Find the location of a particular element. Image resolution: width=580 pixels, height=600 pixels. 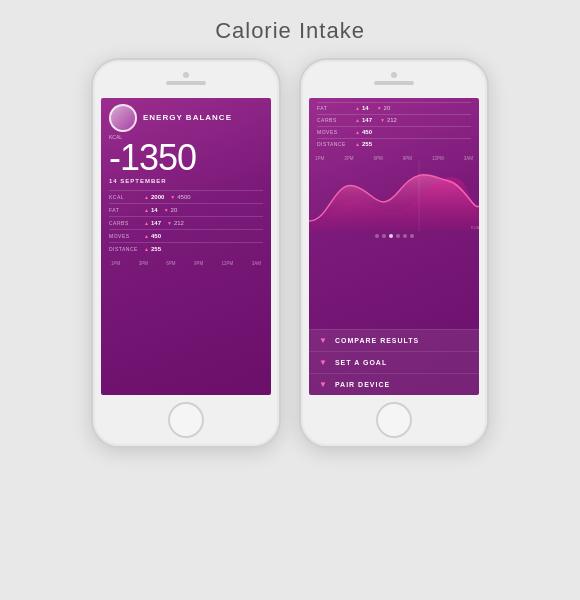

page-title: Calorie Intake is located at coordinates (290, 31).